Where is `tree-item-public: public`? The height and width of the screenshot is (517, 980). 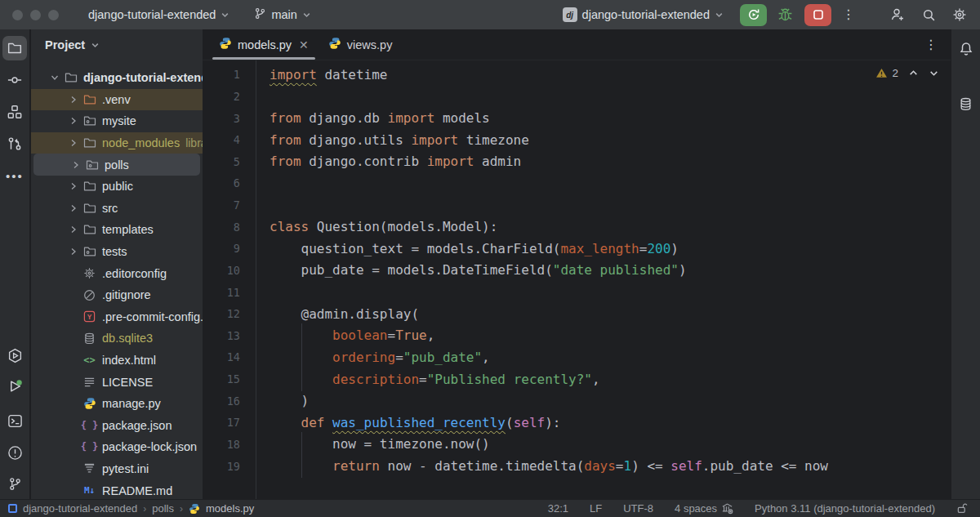 tree-item-public: public is located at coordinates (117, 186).